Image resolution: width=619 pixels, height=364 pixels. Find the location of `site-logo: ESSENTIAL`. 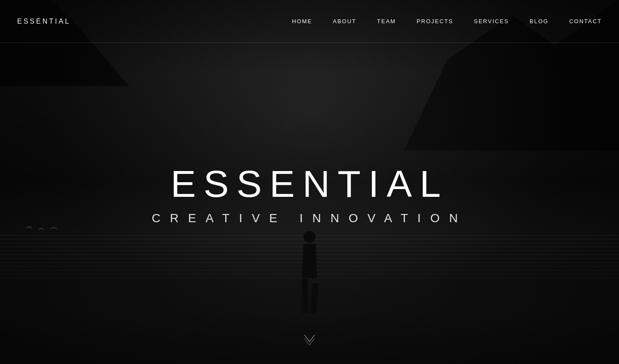

site-logo: ESSENTIAL is located at coordinates (44, 21).